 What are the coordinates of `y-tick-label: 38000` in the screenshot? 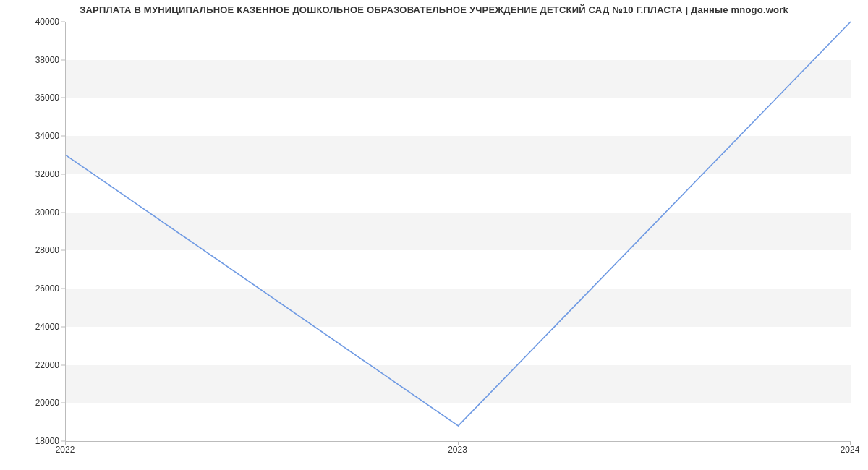 It's located at (30, 60).